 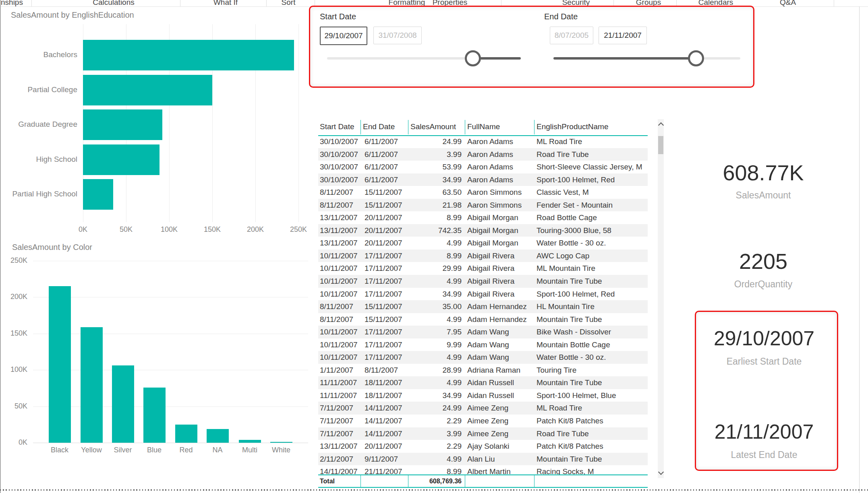 I want to click on table-row: 8/11/200715/11/200763.50Aaron SimmonsCla…, so click(x=483, y=192).